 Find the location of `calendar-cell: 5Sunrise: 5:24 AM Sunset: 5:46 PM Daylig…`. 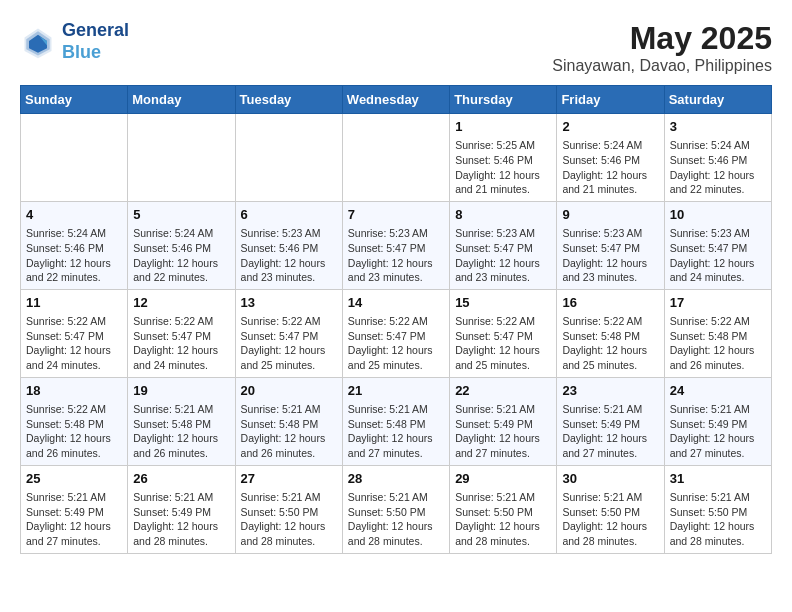

calendar-cell: 5Sunrise: 5:24 AM Sunset: 5:46 PM Daylig… is located at coordinates (182, 245).